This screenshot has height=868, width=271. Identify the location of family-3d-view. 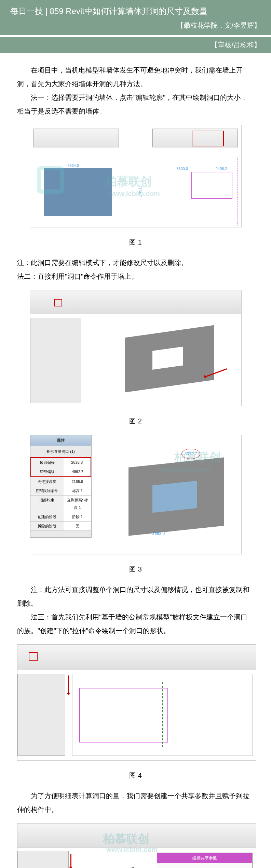
(110, 859).